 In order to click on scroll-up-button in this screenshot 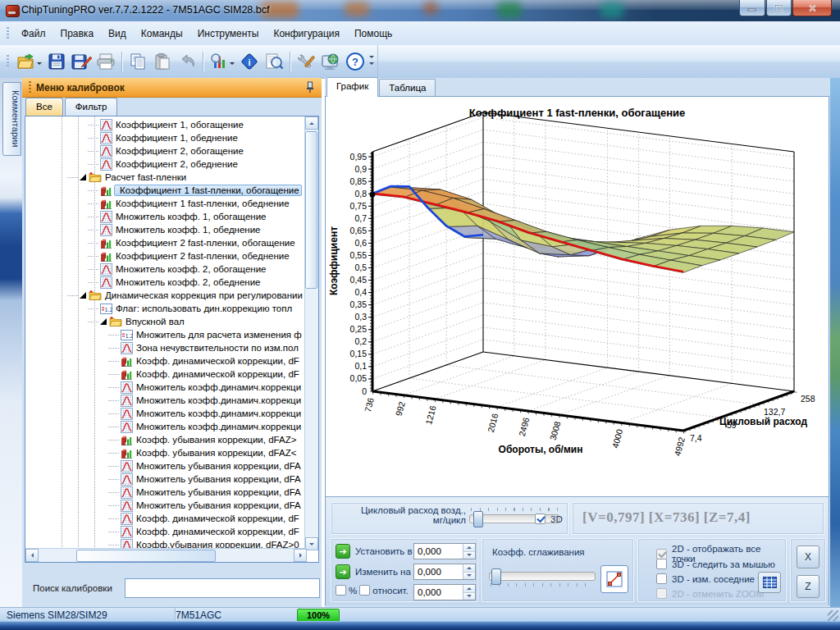, I will do `click(312, 123)`.